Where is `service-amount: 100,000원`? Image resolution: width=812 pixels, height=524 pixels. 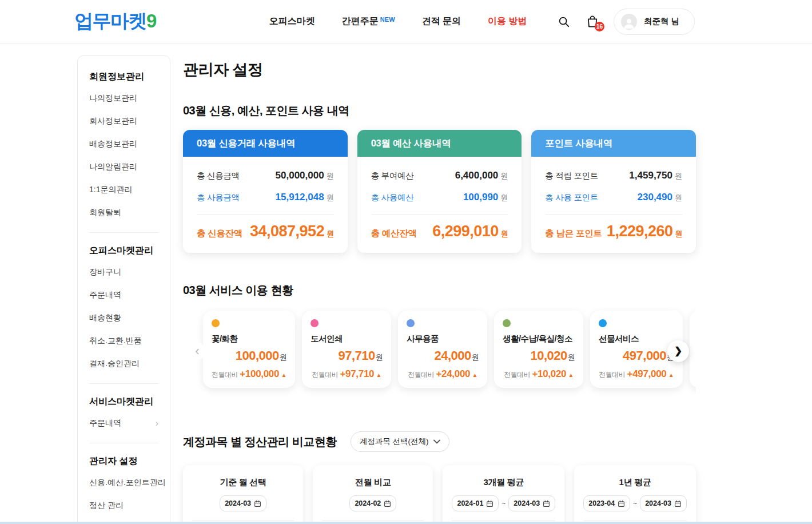 service-amount: 100,000원 is located at coordinates (249, 356).